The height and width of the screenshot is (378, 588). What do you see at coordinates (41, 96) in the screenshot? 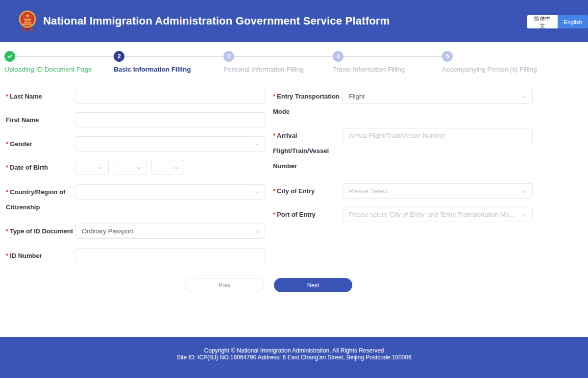
I see `last-name-label: *Last Name` at bounding box center [41, 96].